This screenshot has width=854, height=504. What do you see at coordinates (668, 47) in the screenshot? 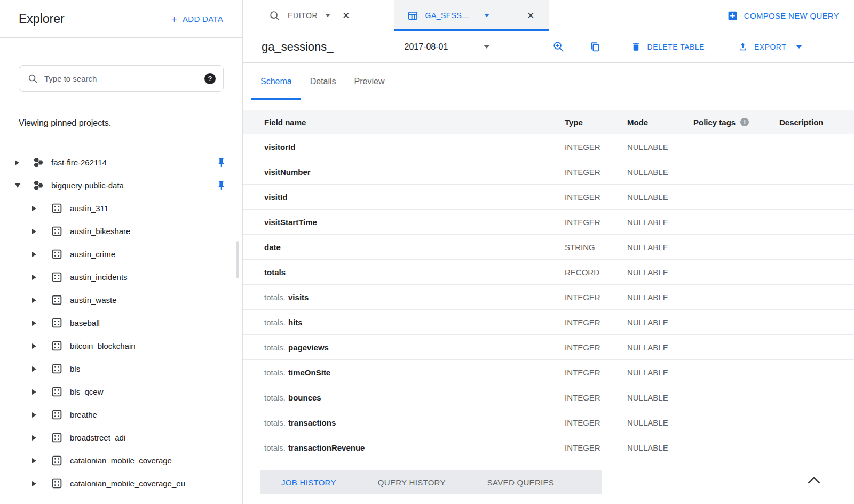
I see `delete-table-button: DELETE TABLE` at bounding box center [668, 47].